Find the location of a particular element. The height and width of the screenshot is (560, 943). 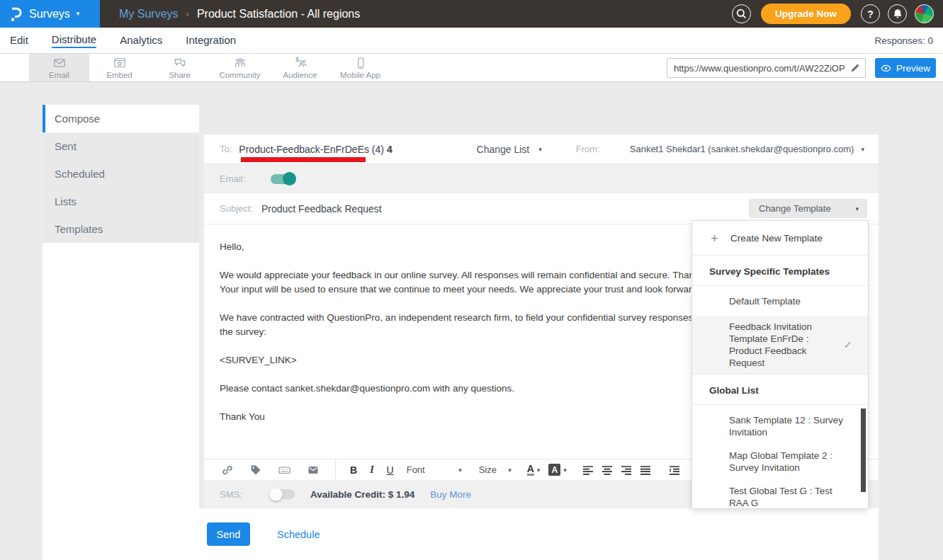

send-button: Send is located at coordinates (228, 534).